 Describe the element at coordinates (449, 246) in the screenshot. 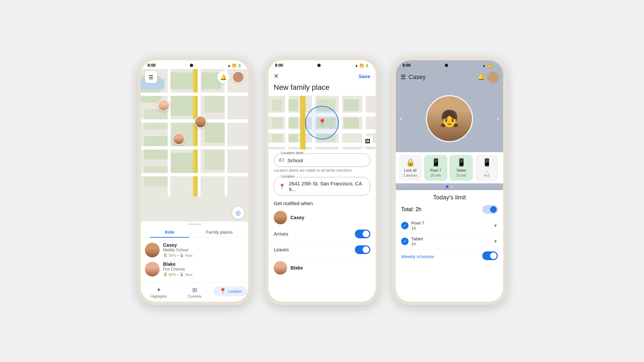

I see `today-limit-sheet: Today's limit Total: 2h ✓ Pixel 7 1h ▼ ✓…` at that location.